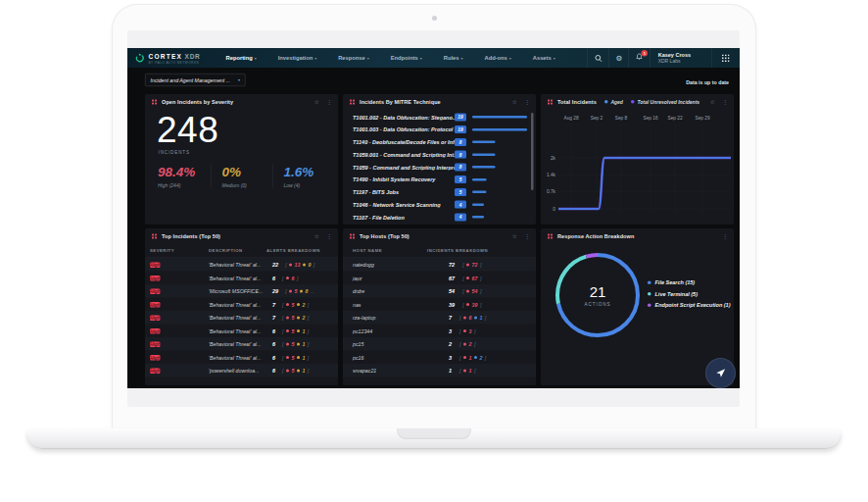 The image size is (868, 502). Describe the element at coordinates (241, 58) in the screenshot. I see `menu-reporting: Reporting▾` at that location.